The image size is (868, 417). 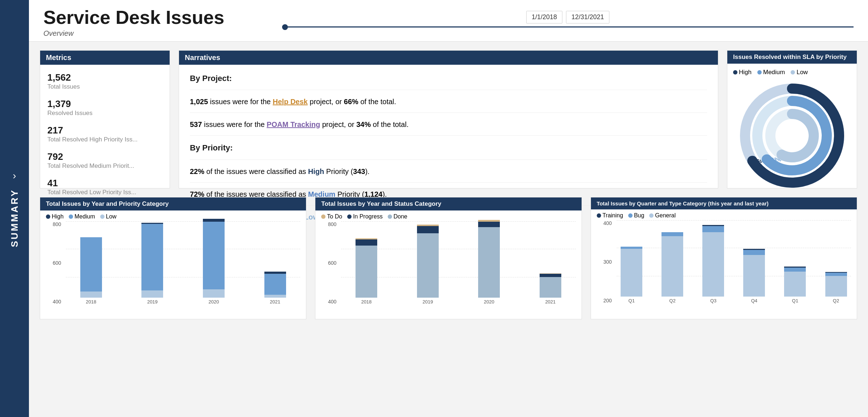 I want to click on legend-label: To Do, so click(x=335, y=217).